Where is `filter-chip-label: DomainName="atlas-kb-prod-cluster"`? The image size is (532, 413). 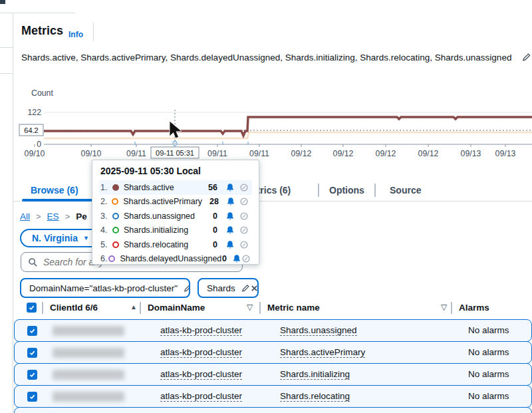 filter-chip-label: DomainName="atlas-kb-prod-cluster" is located at coordinates (102, 288).